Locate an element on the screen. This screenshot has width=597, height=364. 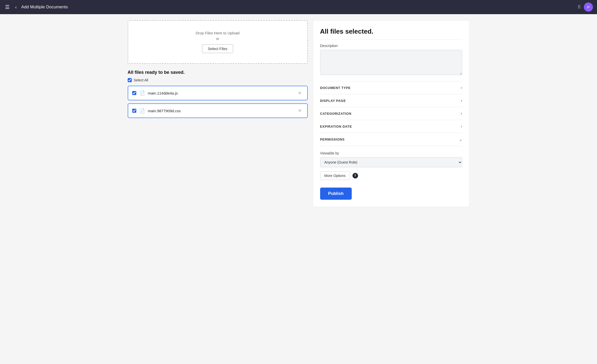
accordion-label-document-type: DOCUMENT TYPE is located at coordinates (335, 88).